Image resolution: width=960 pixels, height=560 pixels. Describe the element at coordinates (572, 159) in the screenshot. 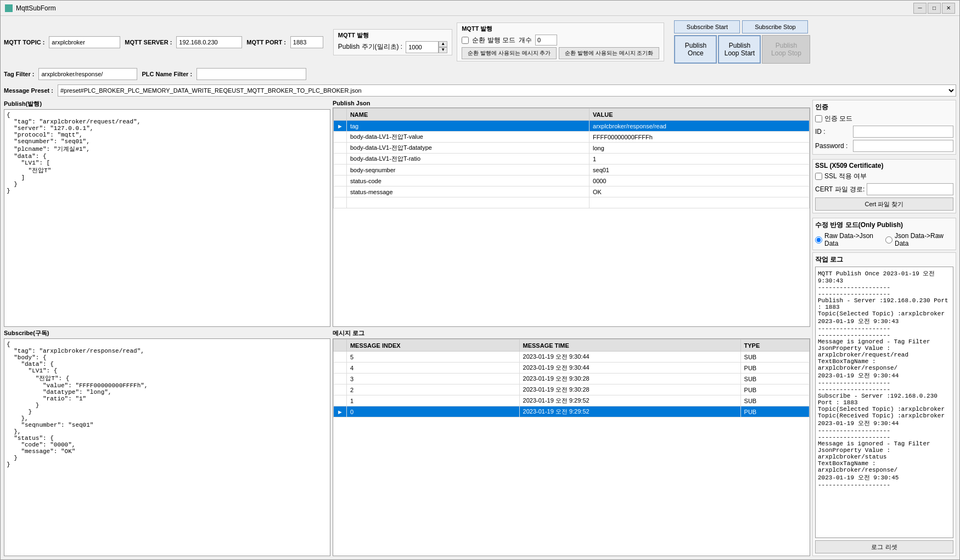

I see `publish-json-row: body-data-LV1-전압T-ratio1` at that location.